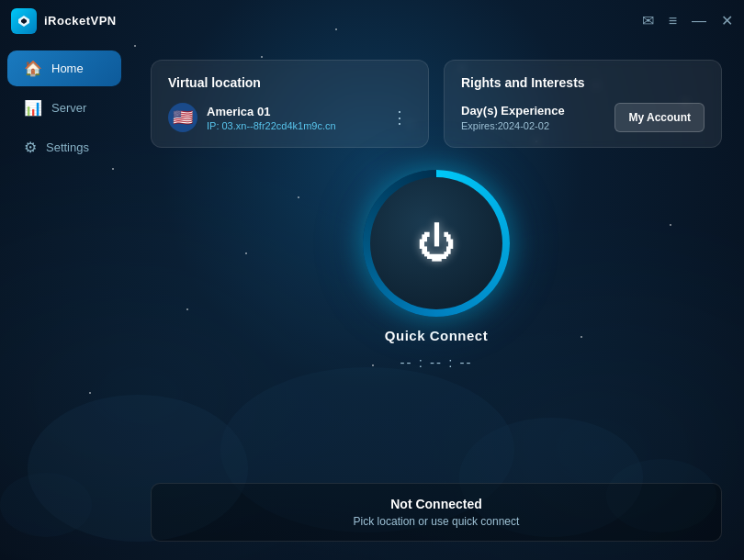 The image size is (744, 560). What do you see at coordinates (672, 21) in the screenshot?
I see `menu-icon: ≡` at bounding box center [672, 21].